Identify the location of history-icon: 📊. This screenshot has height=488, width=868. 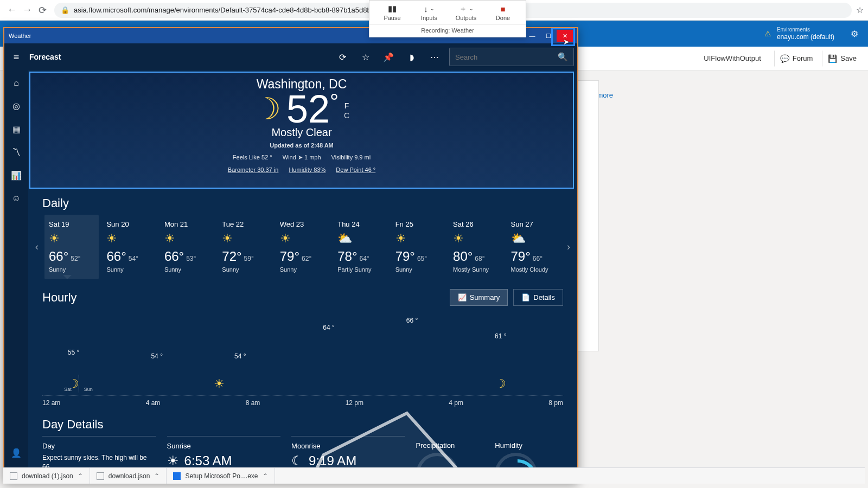
(16, 176).